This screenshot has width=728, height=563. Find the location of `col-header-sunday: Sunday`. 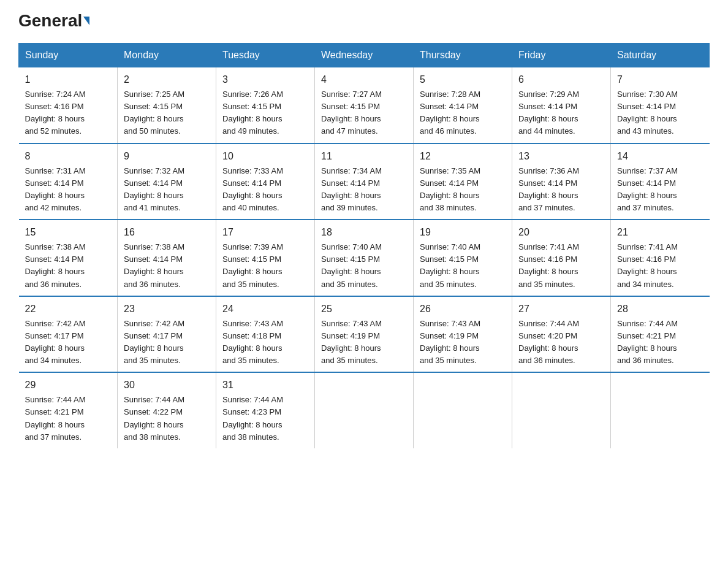

col-header-sunday: Sunday is located at coordinates (69, 55).